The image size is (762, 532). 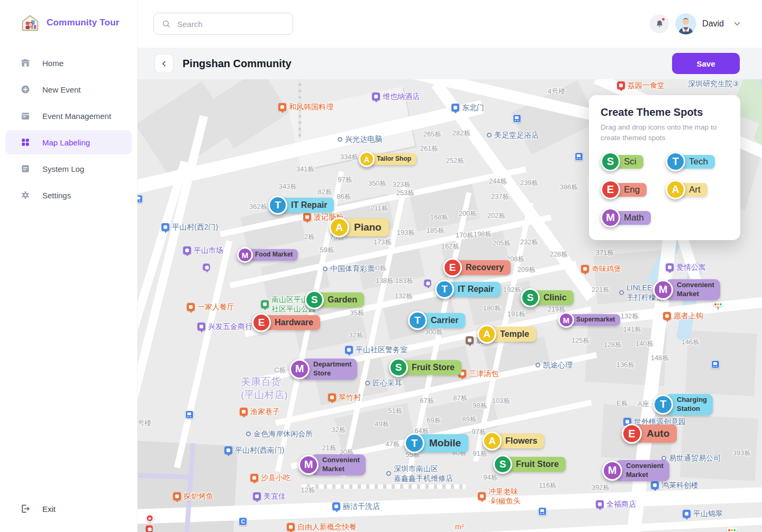 What do you see at coordinates (665, 168) in the screenshot?
I see `create-theme-spots-panel: Create Theme Spots Drag and drop icons o…` at bounding box center [665, 168].